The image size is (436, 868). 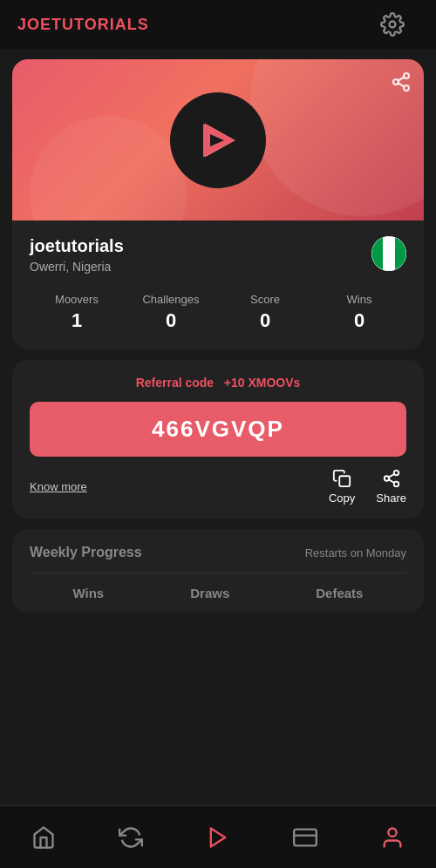 I want to click on weekly-divider, so click(x=218, y=573).